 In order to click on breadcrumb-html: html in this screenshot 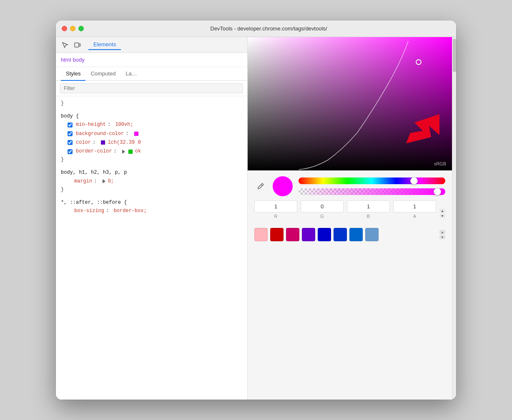, I will do `click(66, 60)`.